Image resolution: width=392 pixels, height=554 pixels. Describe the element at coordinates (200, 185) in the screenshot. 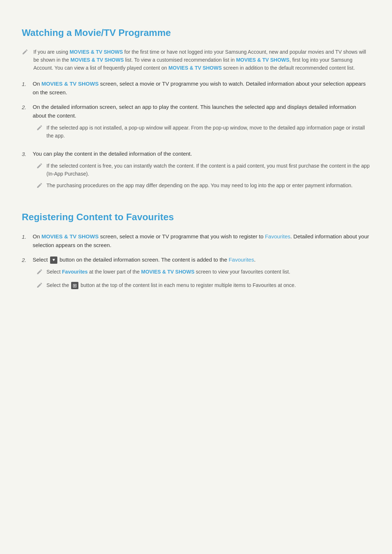

I see `body-text: The purchasing procedures on the app may…` at that location.